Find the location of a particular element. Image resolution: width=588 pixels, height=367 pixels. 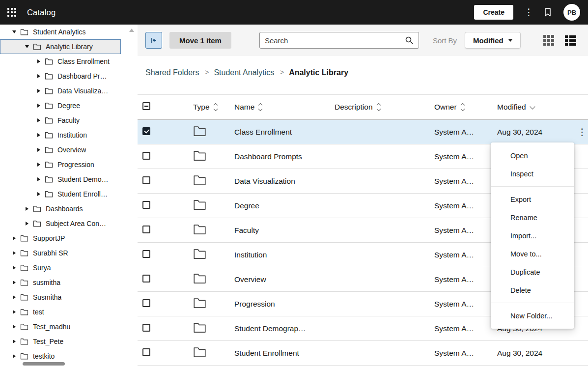

scrollbar-up-arrow-icon is located at coordinates (132, 30).